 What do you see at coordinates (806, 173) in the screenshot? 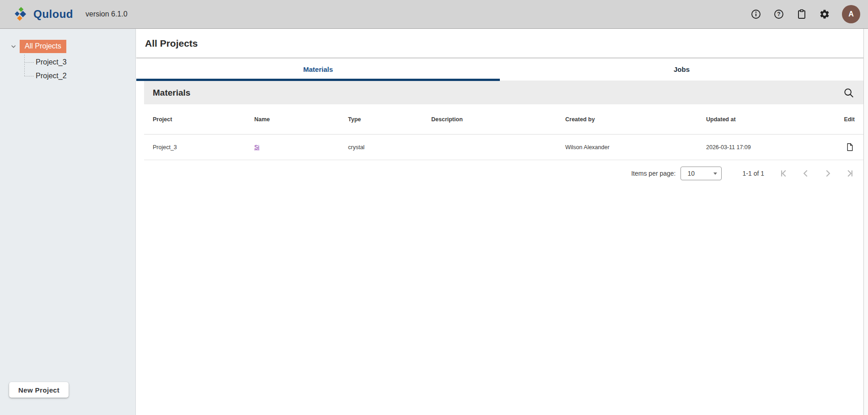
I see `previous-page-icon` at bounding box center [806, 173].